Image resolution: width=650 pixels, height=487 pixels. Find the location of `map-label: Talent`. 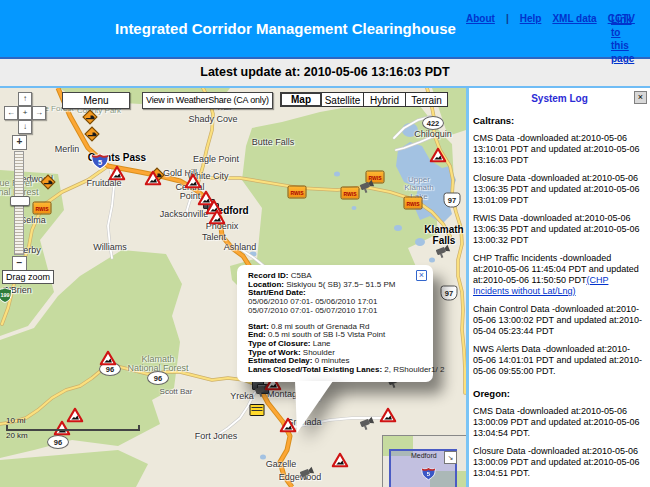

map-label: Talent is located at coordinates (214, 238).